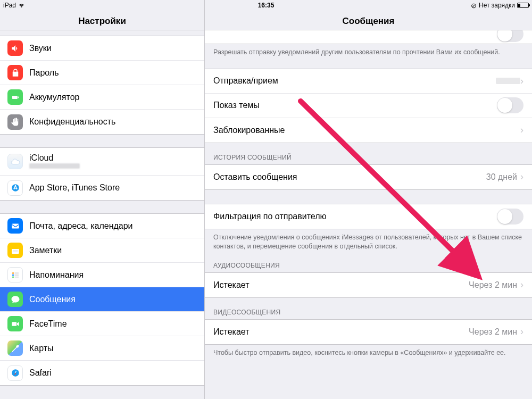 The height and width of the screenshot is (399, 532). I want to click on sidebar-item-label: Safari, so click(40, 373).